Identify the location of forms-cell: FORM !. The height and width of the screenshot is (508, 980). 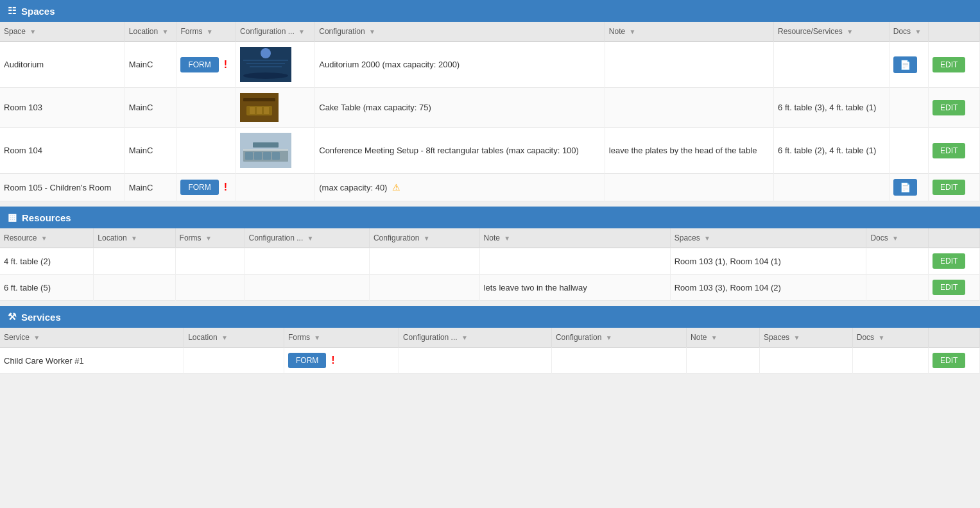
(341, 360).